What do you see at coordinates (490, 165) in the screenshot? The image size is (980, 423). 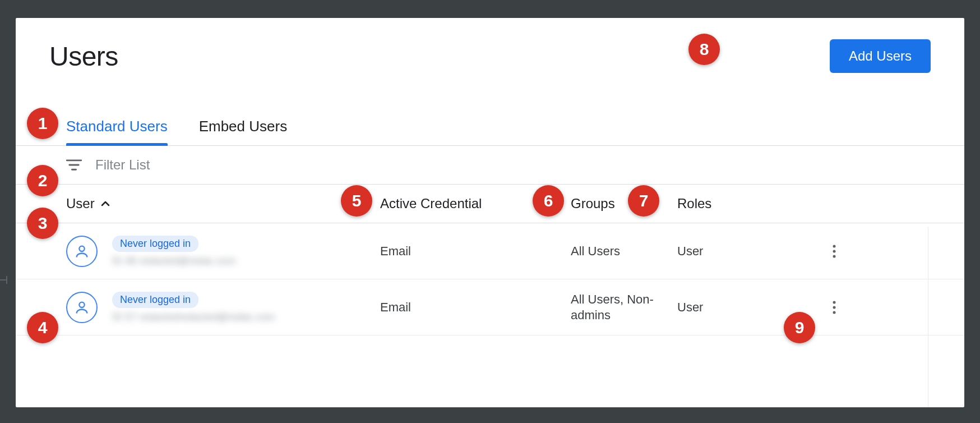 I see `filter-bar` at bounding box center [490, 165].